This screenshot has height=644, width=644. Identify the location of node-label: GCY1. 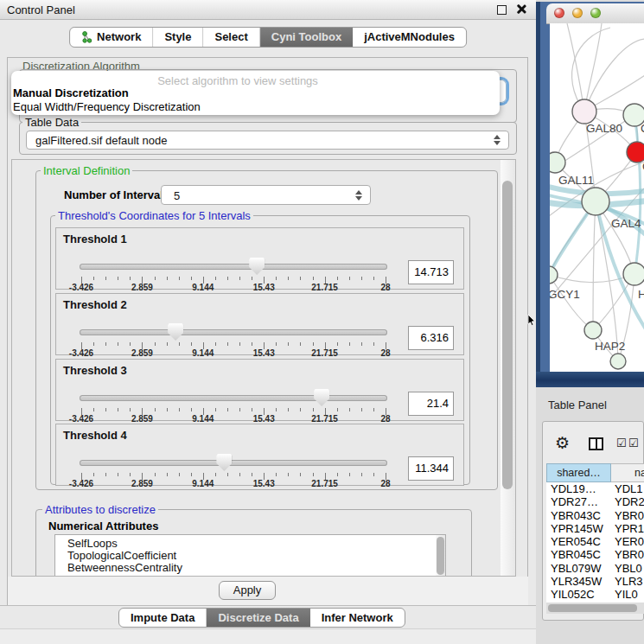
(565, 294).